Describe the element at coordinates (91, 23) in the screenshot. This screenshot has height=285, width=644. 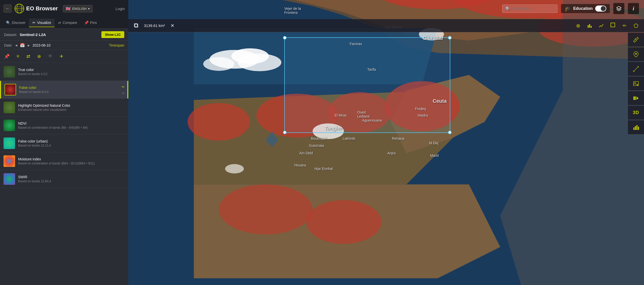
I see `tab-pins: 📌 Pins` at that location.